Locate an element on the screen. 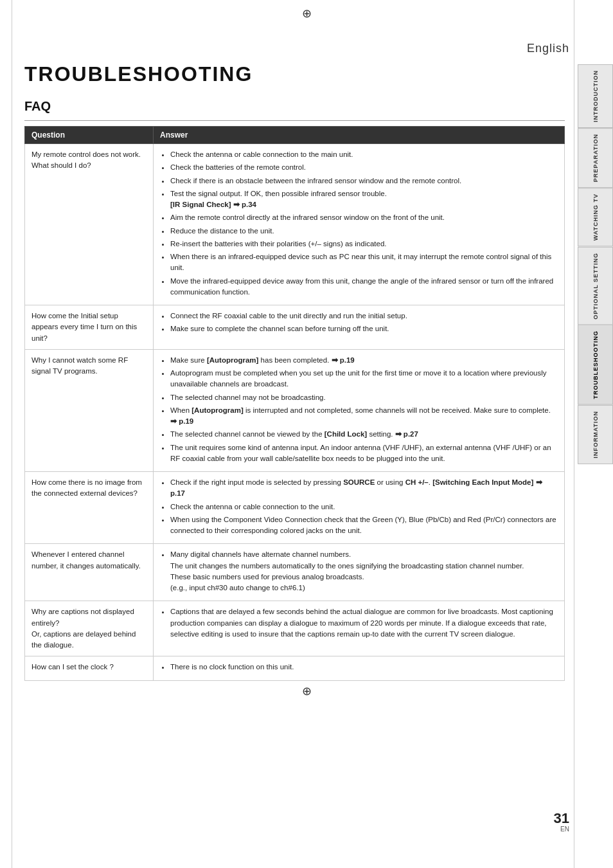 This screenshot has width=613, height=868. sidebar-item-introduction: INTRODUCTION is located at coordinates (595, 96).